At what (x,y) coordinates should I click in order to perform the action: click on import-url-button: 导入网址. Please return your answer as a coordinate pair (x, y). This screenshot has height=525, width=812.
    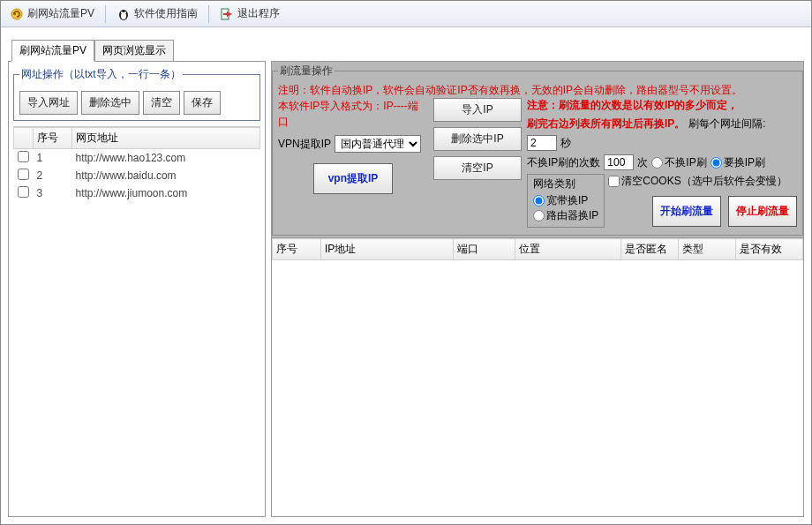
    Looking at the image, I should click on (49, 102).